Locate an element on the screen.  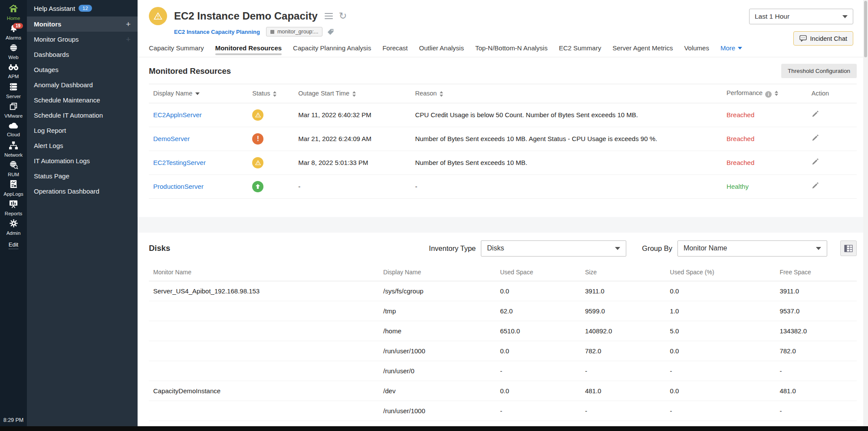
sidebar-item-label: Operations Dashboard is located at coordinates (67, 191).